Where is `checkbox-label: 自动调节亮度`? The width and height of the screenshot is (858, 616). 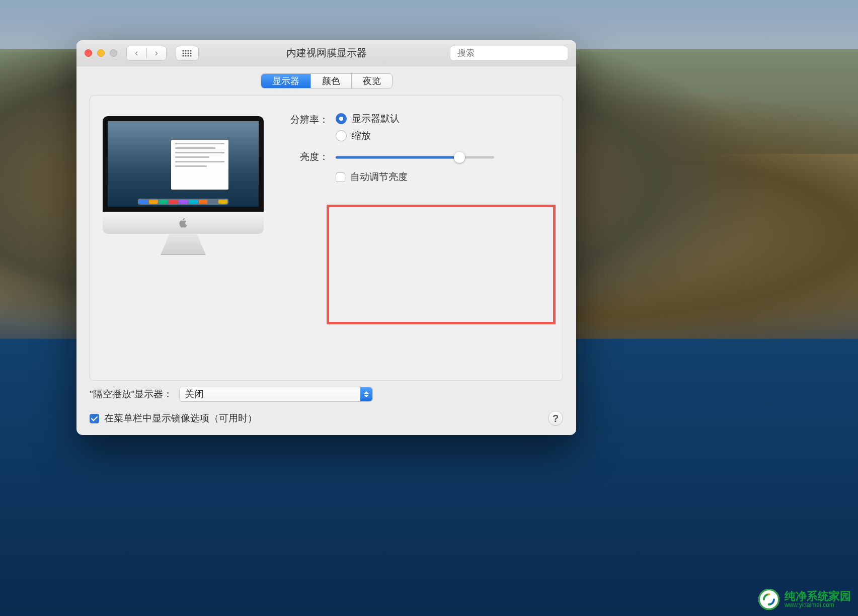
checkbox-label: 自动调节亮度 is located at coordinates (379, 177).